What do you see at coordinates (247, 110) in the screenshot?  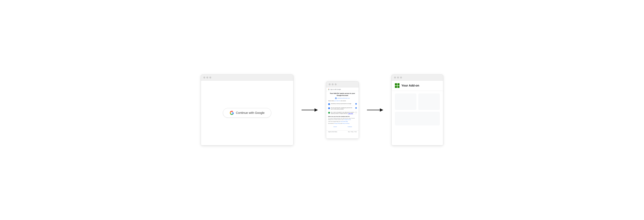 I see `browser-window-1: Continue with Google` at bounding box center [247, 110].